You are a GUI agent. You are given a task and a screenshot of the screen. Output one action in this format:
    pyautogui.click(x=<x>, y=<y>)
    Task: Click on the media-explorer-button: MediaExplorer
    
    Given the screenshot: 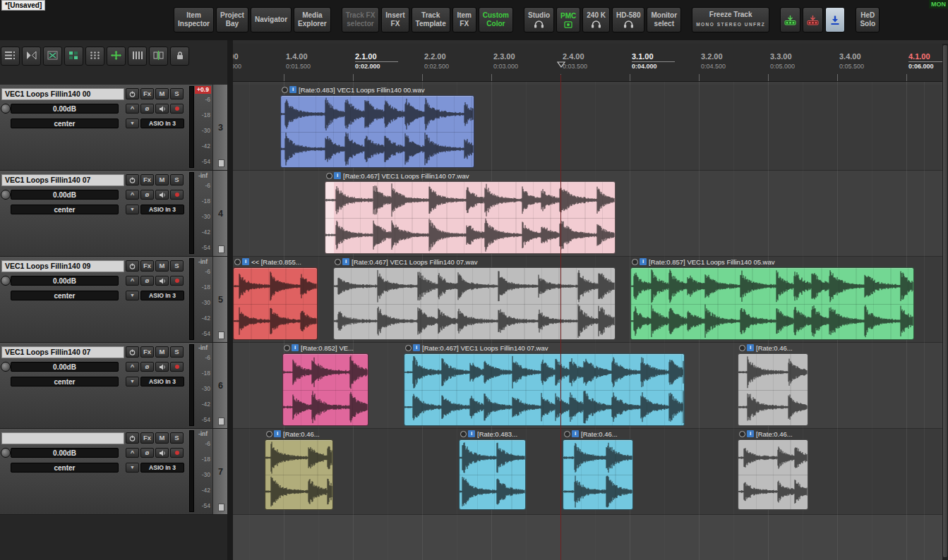 What is the action you would take?
    pyautogui.click(x=312, y=20)
    